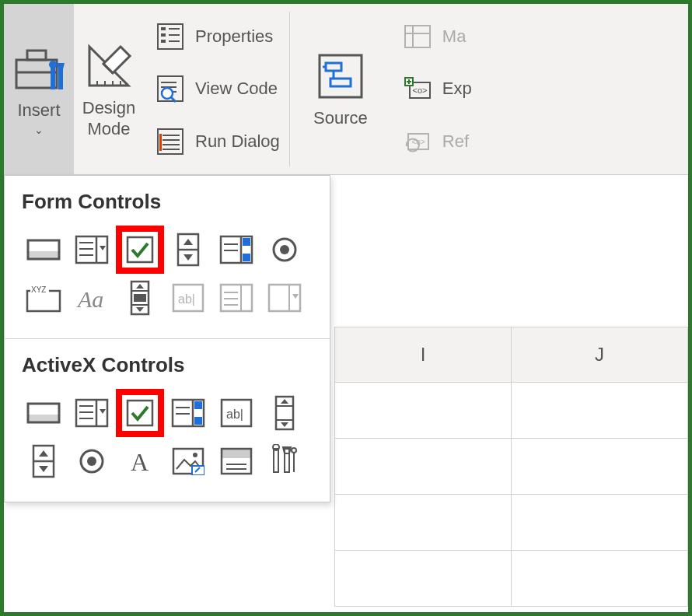 This screenshot has width=692, height=616. I want to click on view-code-label: View Code, so click(236, 89).